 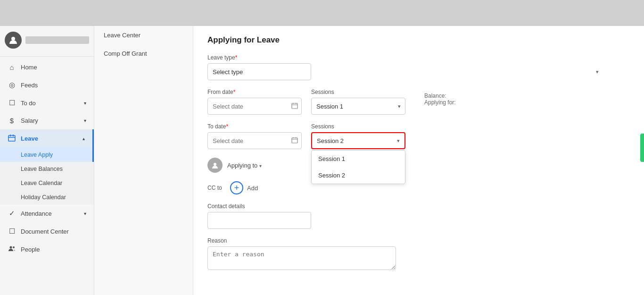 What do you see at coordinates (255, 102) in the screenshot?
I see `from-date-group: From date*` at bounding box center [255, 102].